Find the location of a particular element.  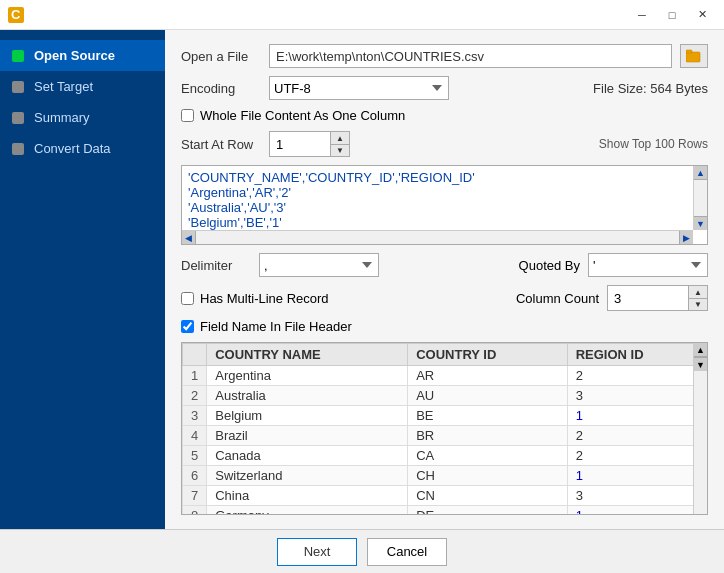

country-name-cell: Switzerland is located at coordinates (308, 476).